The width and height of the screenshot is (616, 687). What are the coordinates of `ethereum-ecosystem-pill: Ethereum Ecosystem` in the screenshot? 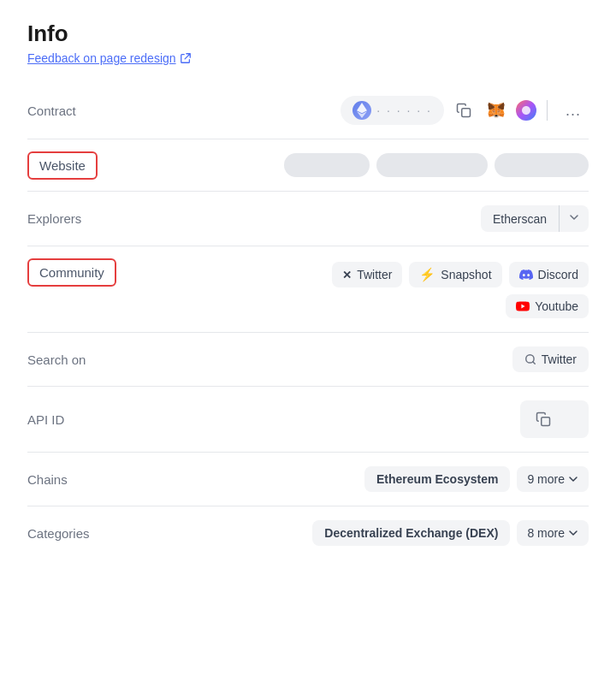 It's located at (437, 479).